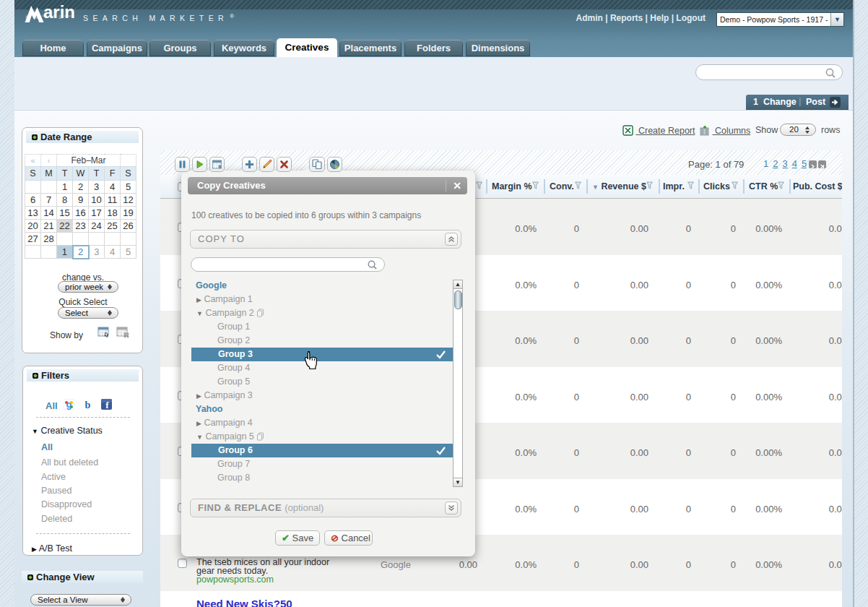  Describe the element at coordinates (88, 405) in the screenshot. I see `svg-text: b` at that location.